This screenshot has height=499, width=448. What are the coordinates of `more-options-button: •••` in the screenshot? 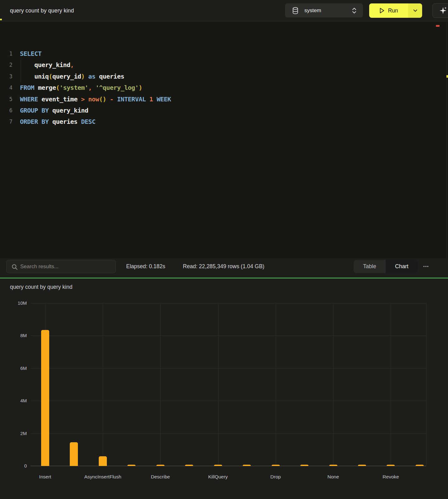 It's located at (426, 267).